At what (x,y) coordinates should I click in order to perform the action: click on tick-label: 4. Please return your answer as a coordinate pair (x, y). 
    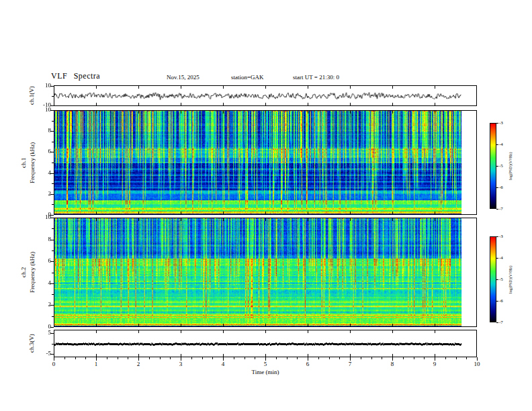
    Looking at the image, I should click on (223, 364).